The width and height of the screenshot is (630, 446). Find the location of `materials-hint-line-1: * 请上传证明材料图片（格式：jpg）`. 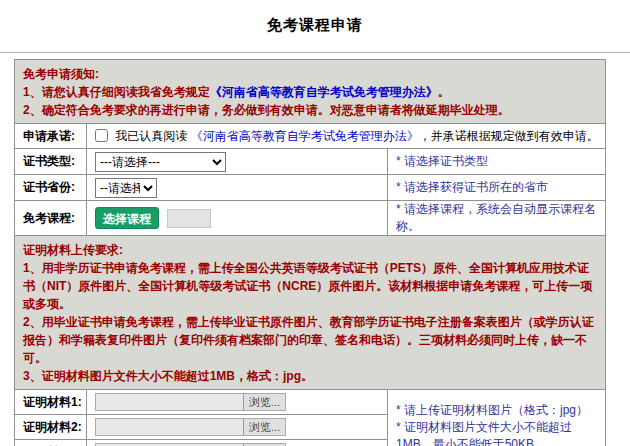

materials-hint-line-1: * 请上传证明材料图片（格式：jpg） is located at coordinates (498, 410).